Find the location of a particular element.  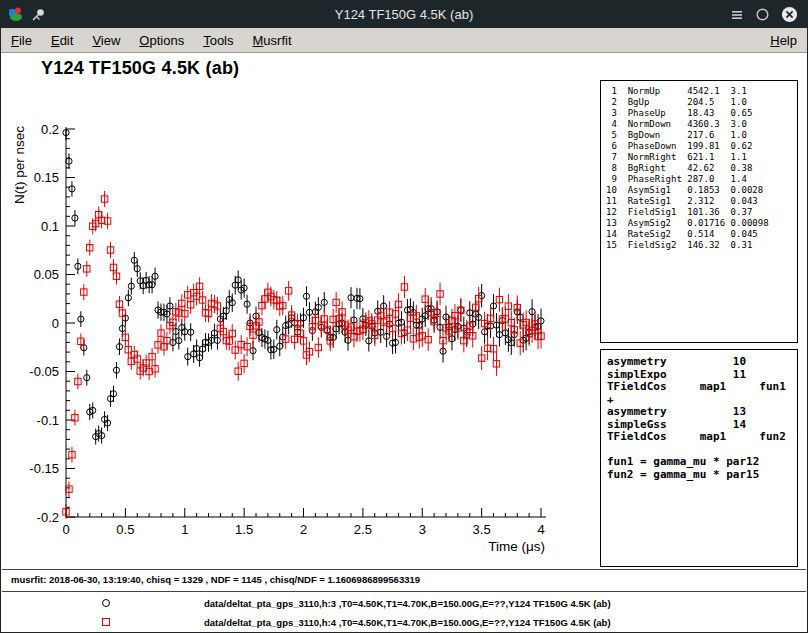

svg-text: Time (μs) is located at coordinates (516, 546).